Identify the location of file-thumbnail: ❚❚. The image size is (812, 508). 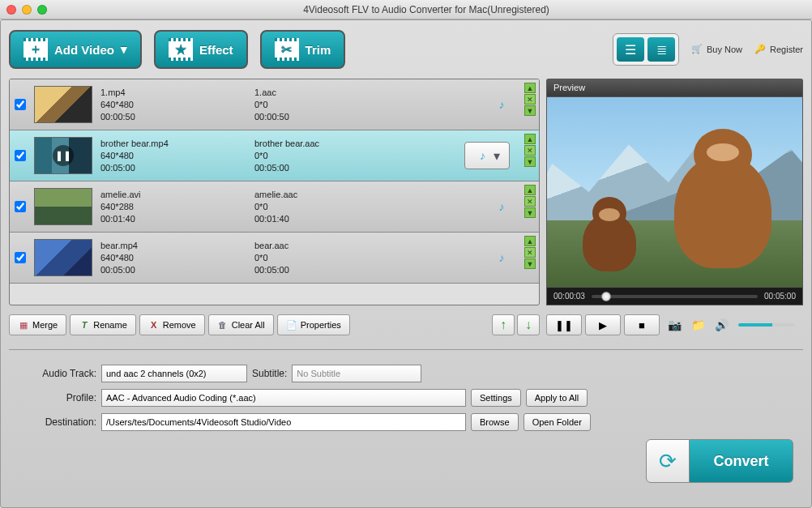
(63, 156).